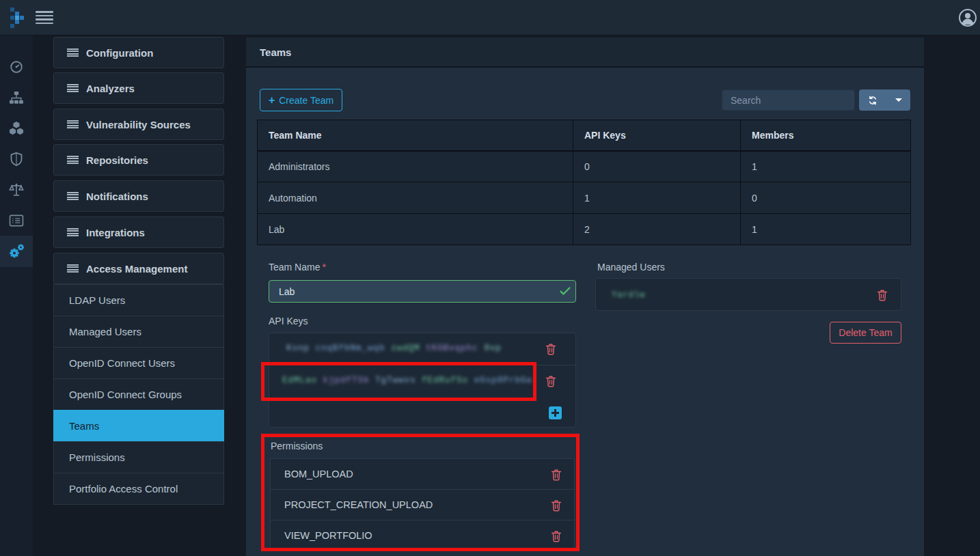 The image size is (980, 556). Describe the element at coordinates (139, 363) in the screenshot. I see `sidebar-item-openid-connect-users: OpenID Connect Users` at that location.